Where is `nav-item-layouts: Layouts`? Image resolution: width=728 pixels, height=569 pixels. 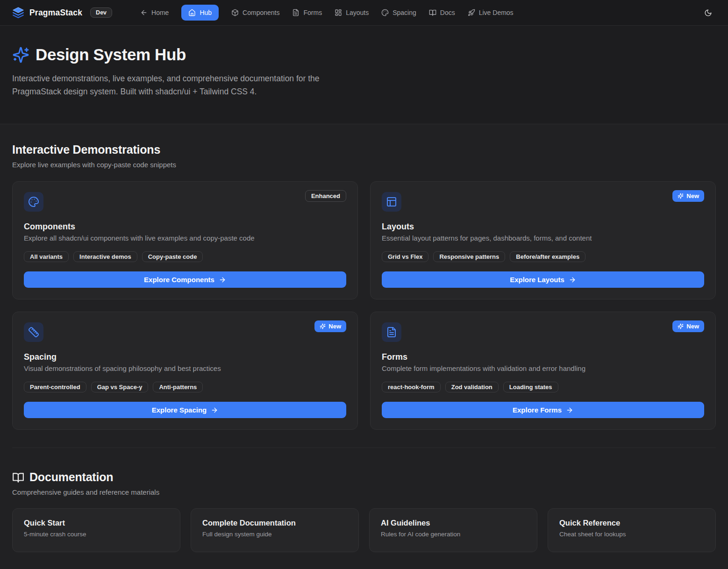 nav-item-layouts: Layouts is located at coordinates (351, 13).